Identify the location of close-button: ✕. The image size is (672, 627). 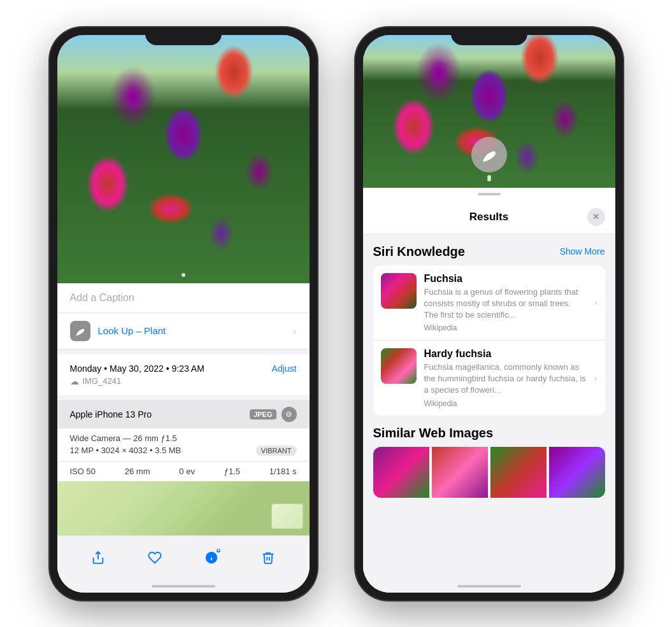
(596, 217).